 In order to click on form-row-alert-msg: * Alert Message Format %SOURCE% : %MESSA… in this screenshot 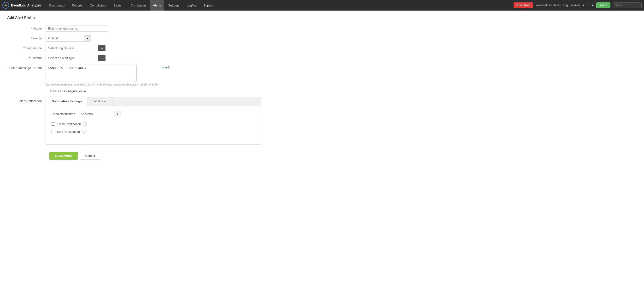, I will do `click(322, 75)`.